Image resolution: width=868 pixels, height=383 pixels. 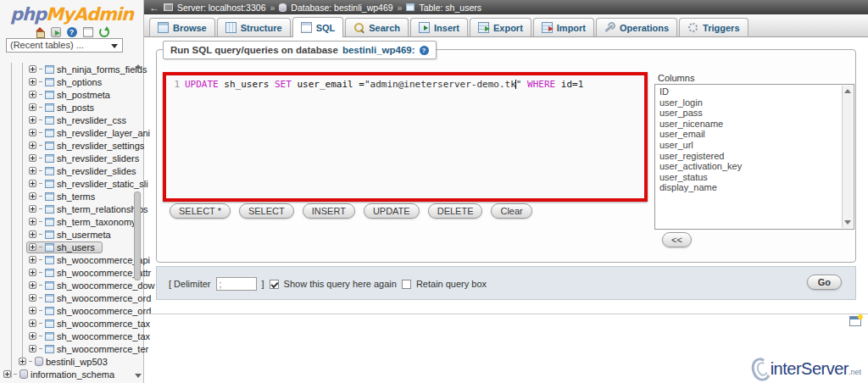 I want to click on sidebar-item-sh-revslider-settings: sh_revslider_settings, so click(x=68, y=146).